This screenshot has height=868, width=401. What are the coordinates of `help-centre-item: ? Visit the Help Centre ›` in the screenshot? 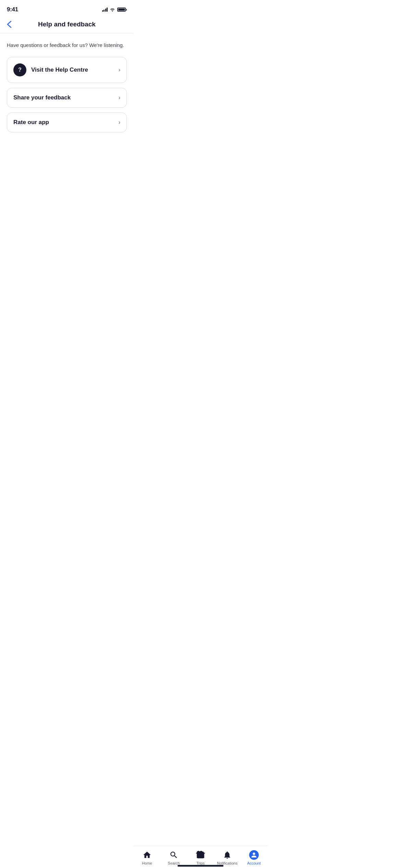 It's located at (67, 70).